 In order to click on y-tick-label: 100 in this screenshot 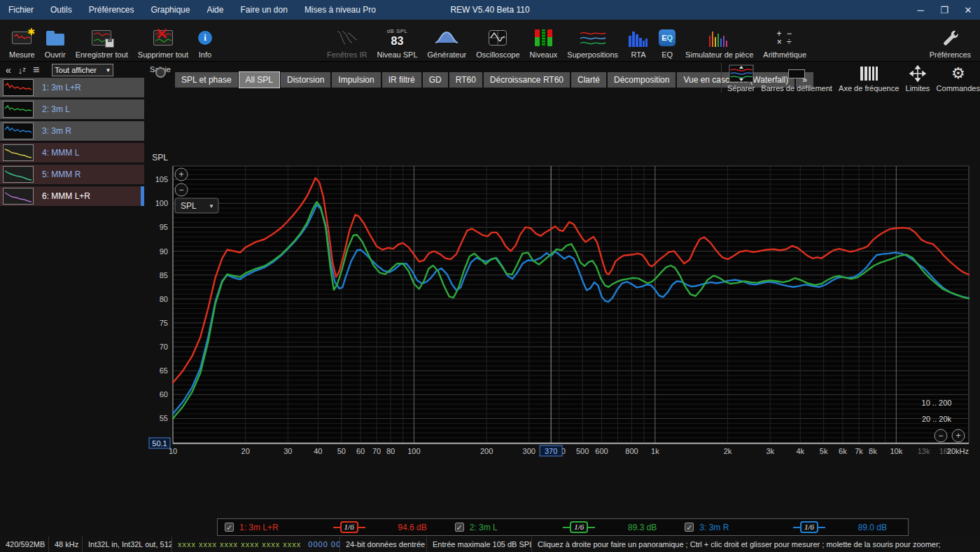, I will do `click(162, 203)`.